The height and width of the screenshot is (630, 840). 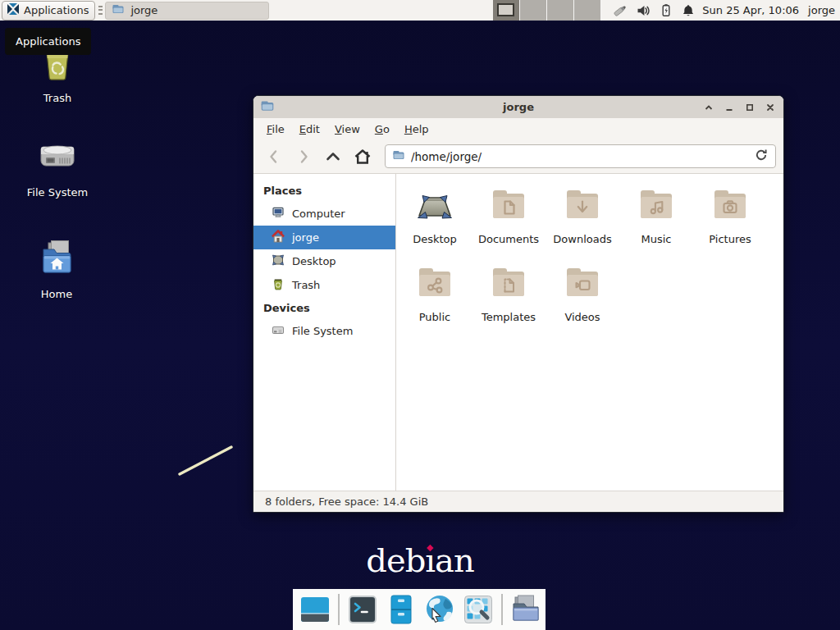 I want to click on sidebar-item-file-system: File System, so click(x=325, y=331).